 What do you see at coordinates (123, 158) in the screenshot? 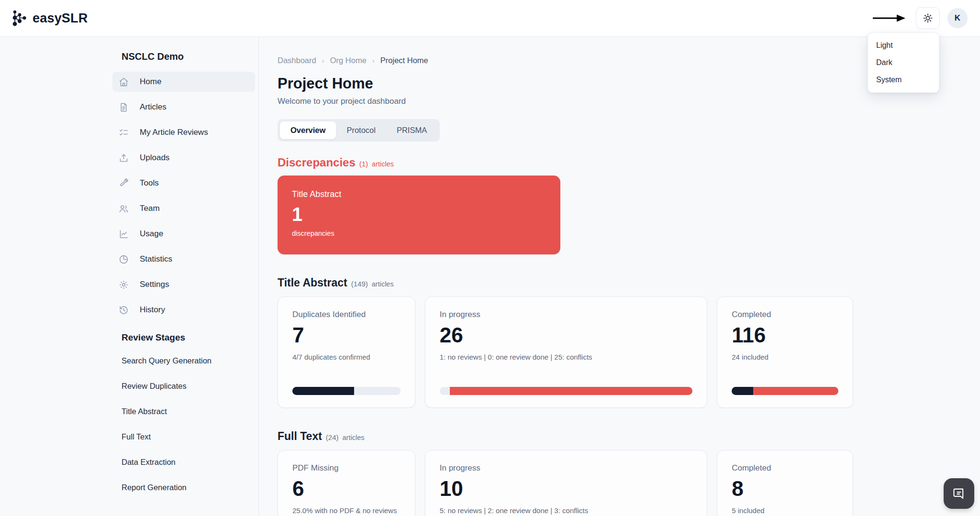
I see `upload-icon` at bounding box center [123, 158].